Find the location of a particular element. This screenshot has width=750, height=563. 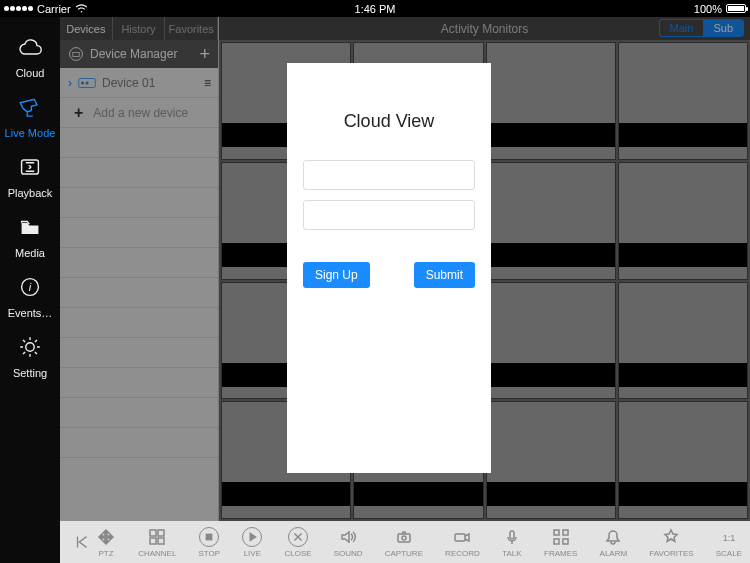

page-first-button is located at coordinates (82, 542).